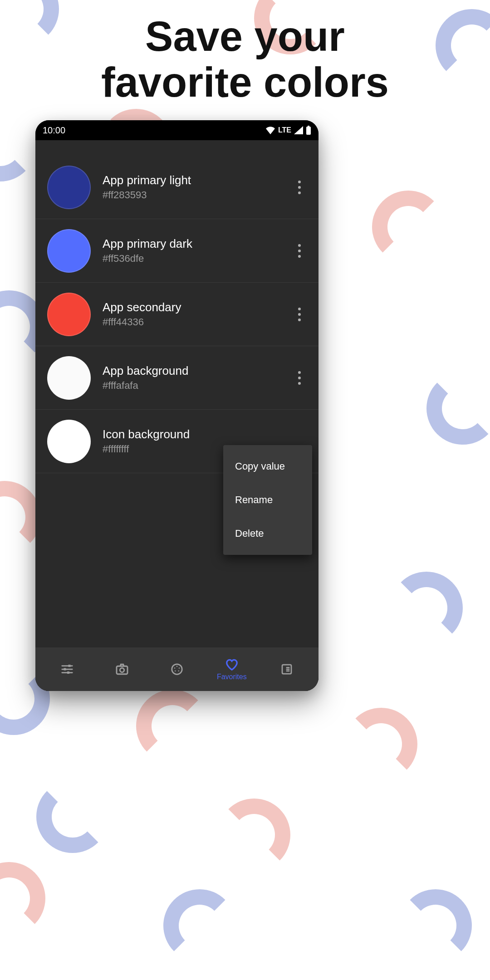  Describe the element at coordinates (196, 195) in the screenshot. I see `color-code: #ff283593` at that location.